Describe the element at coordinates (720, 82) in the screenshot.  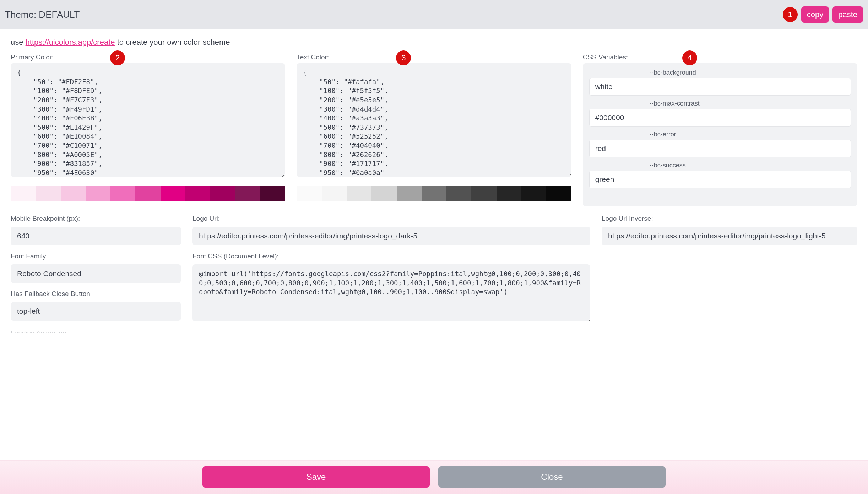
I see `css-var-row: --bc-background` at that location.